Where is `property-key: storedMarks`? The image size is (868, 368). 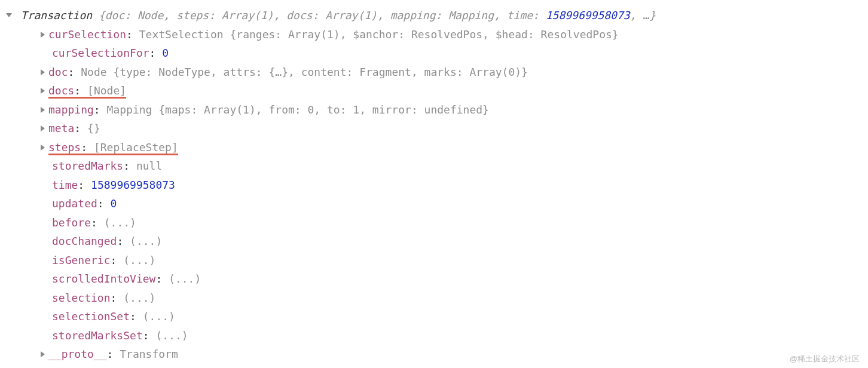
property-key: storedMarks is located at coordinates (87, 166).